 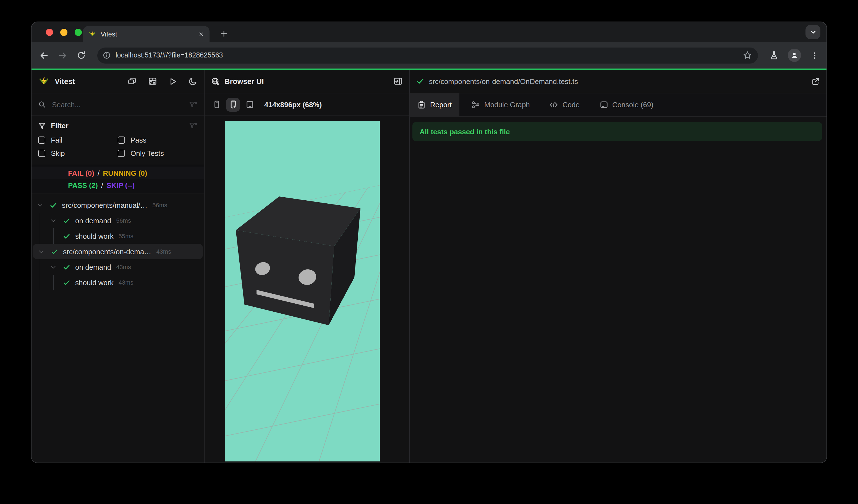 I want to click on reload-button, so click(x=81, y=55).